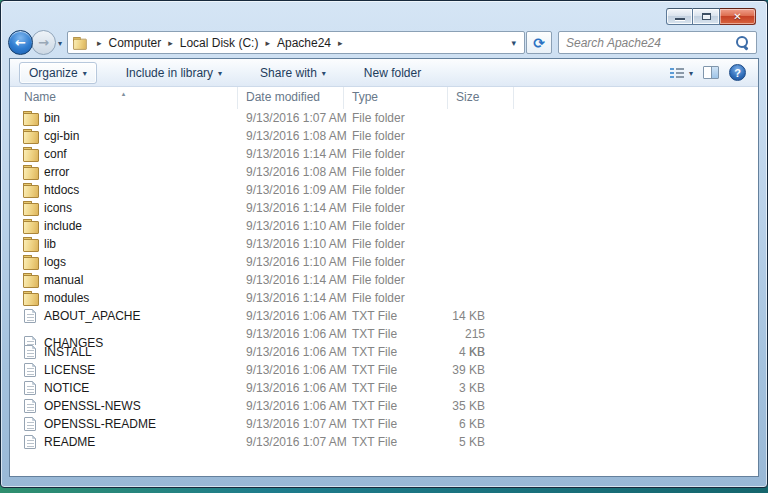  Describe the element at coordinates (64, 280) in the screenshot. I see `file-name: manual` at that location.